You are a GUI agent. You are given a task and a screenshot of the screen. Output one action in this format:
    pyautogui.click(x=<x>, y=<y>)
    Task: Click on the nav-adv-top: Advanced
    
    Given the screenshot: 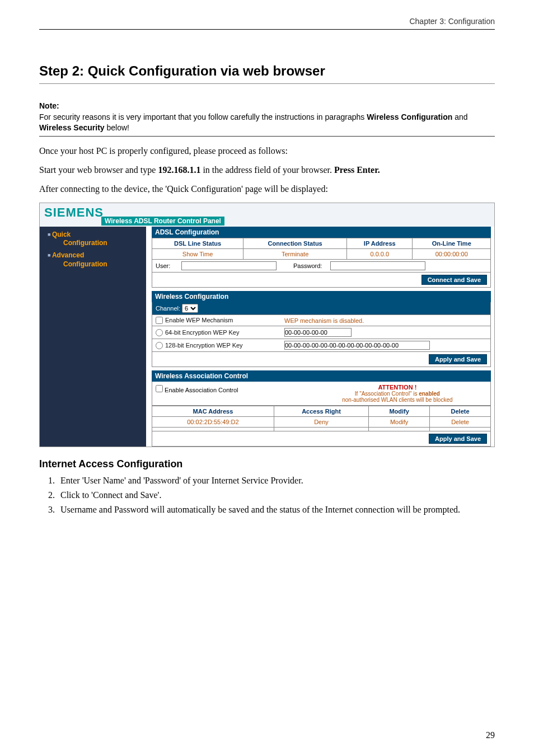 What is the action you would take?
    pyautogui.click(x=68, y=255)
    